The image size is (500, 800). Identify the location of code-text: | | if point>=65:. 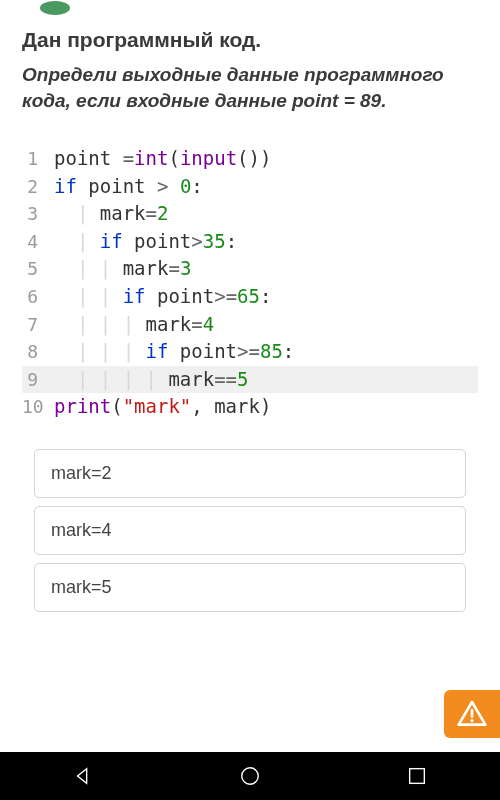
(162, 297).